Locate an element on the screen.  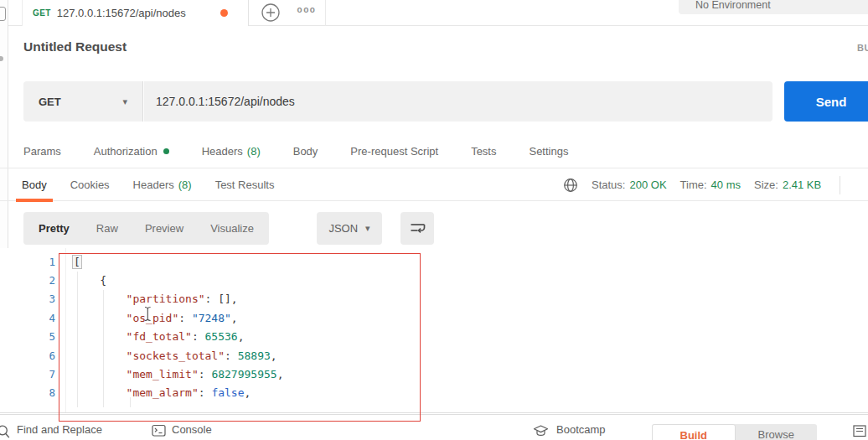
new-tab-button is located at coordinates (271, 13).